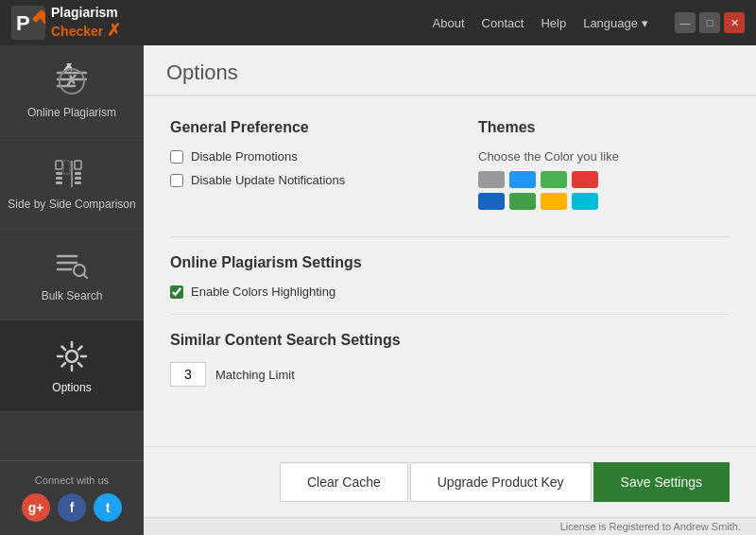 Image resolution: width=756 pixels, height=535 pixels. I want to click on color-swatch-yellow, so click(554, 201).